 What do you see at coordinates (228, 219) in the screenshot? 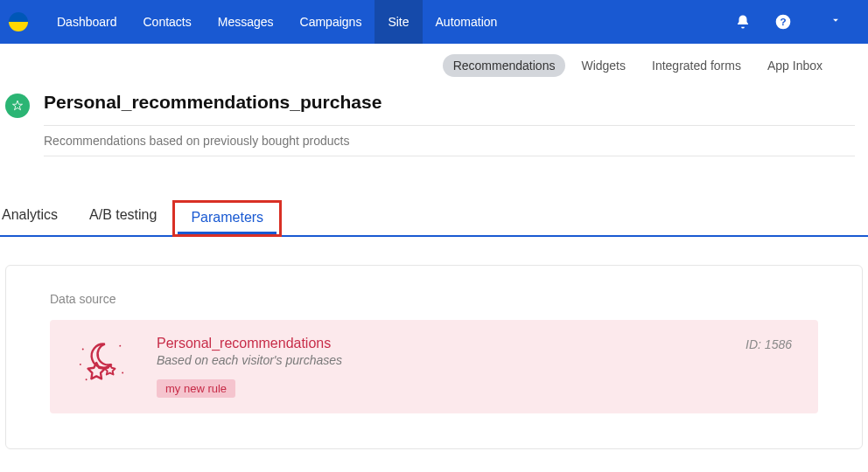
I see `tab-parameters: Parameters` at bounding box center [228, 219].